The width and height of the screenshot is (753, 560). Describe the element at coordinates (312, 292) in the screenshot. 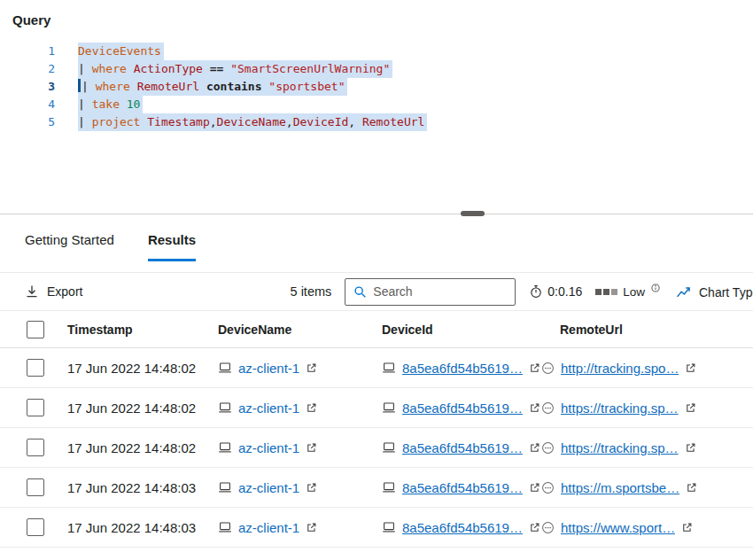

I see `items-count: 5 items` at that location.